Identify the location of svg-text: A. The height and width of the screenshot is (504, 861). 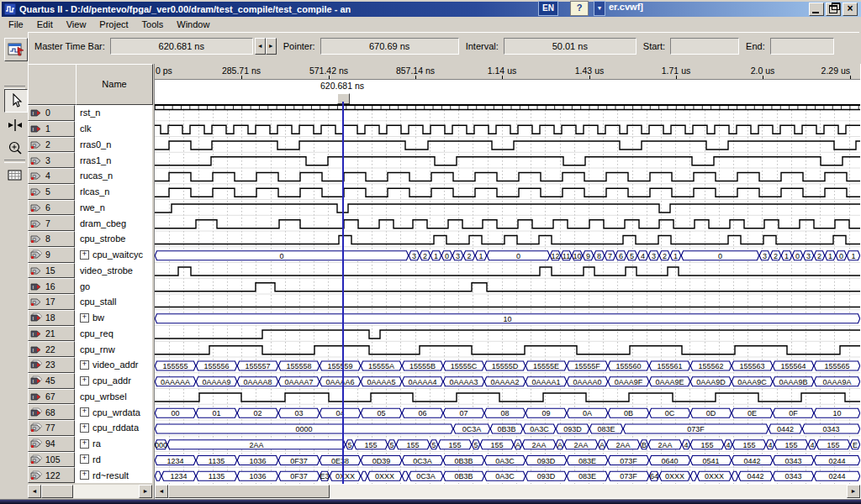
(518, 445).